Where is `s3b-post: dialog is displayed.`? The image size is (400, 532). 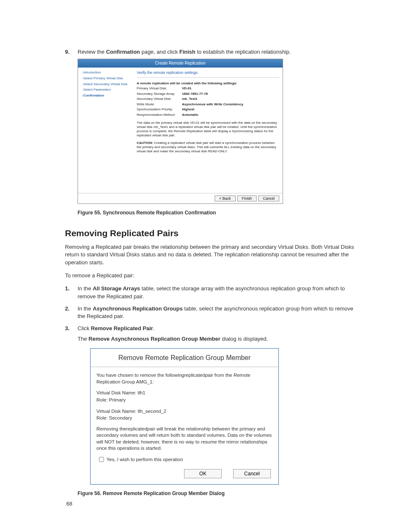
s3b-post: dialog is displayed. is located at coordinates (244, 339).